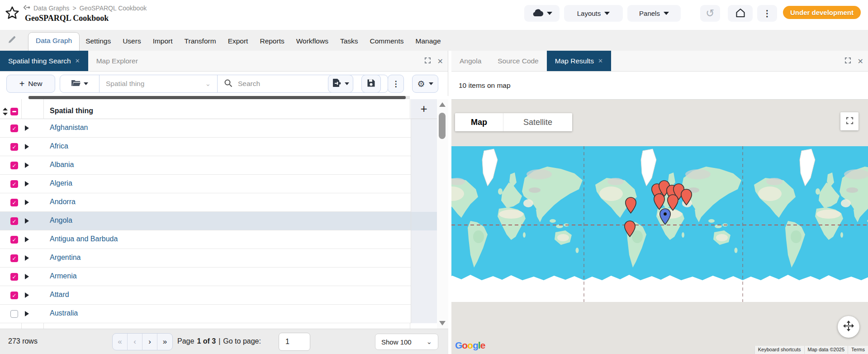 This screenshot has width=868, height=354. What do you see at coordinates (117, 61) in the screenshot?
I see `panel-tab-map-explorer: Map Explorer` at bounding box center [117, 61].